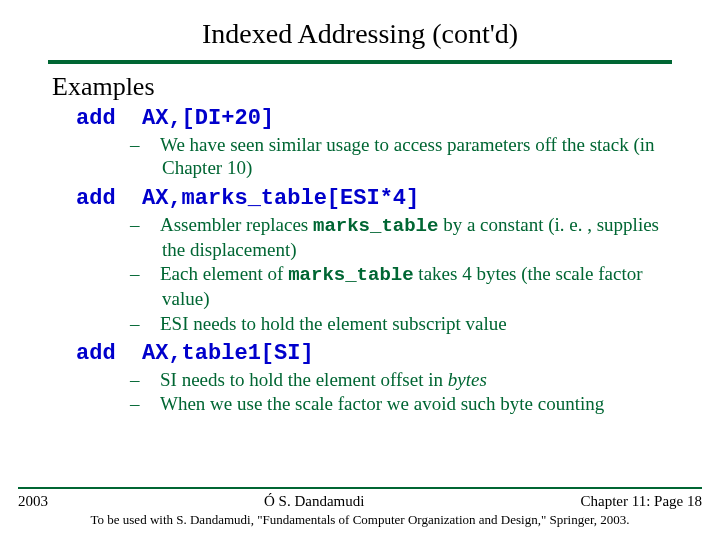  I want to click on footer-author: Ó S. Dandamudi, so click(314, 502).